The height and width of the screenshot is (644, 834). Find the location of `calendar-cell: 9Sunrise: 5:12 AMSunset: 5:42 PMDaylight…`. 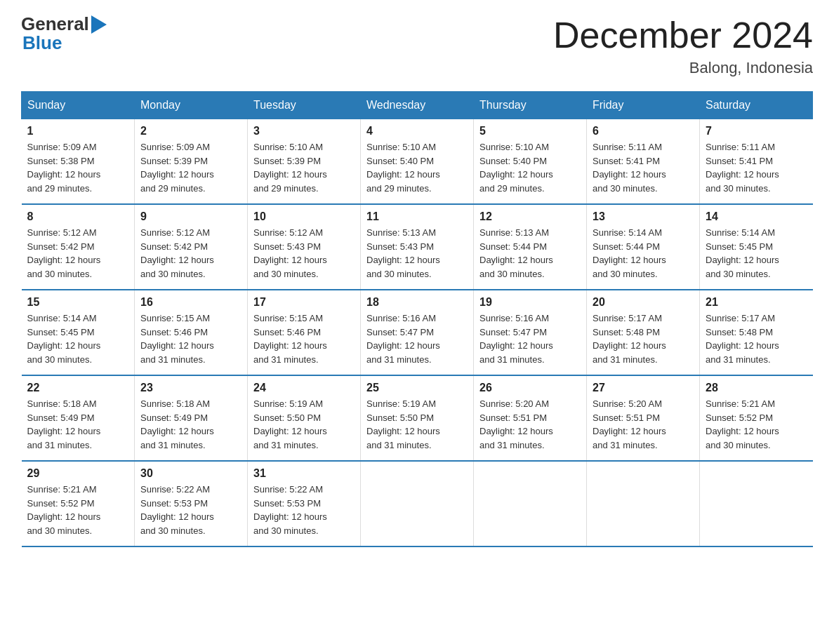

calendar-cell: 9Sunrise: 5:12 AMSunset: 5:42 PMDaylight… is located at coordinates (191, 247).